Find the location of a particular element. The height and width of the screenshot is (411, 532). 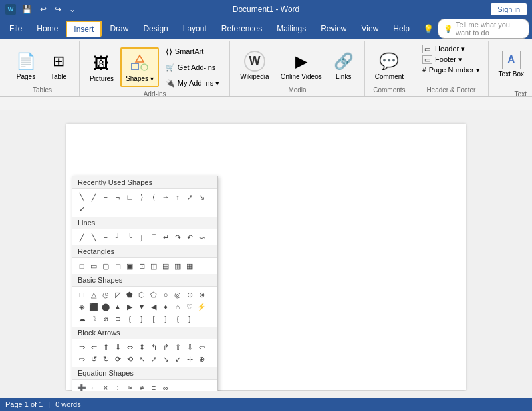

shape-item: ↱ is located at coordinates (166, 347).